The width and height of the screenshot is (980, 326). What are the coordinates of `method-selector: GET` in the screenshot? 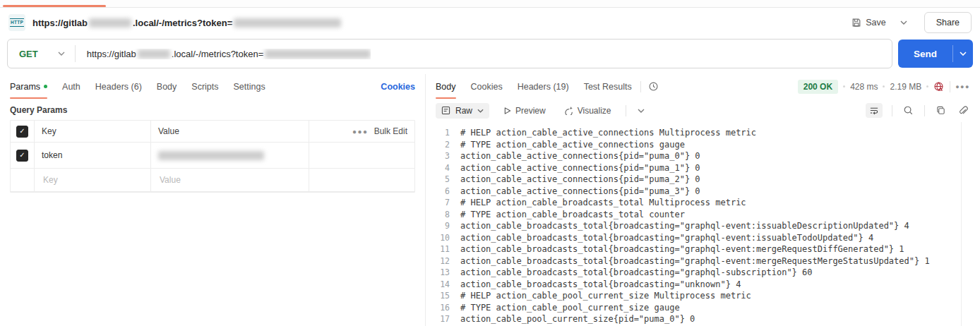 It's located at (41, 54).